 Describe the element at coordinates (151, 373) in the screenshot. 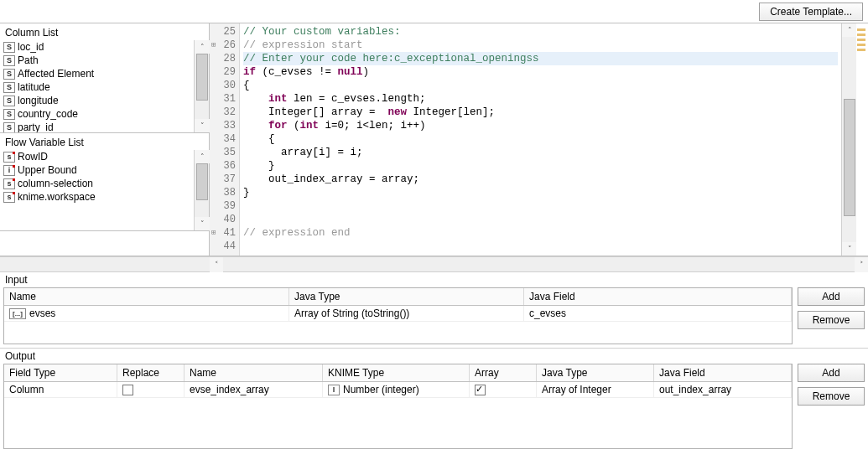

I see `output-header-replace: Replace` at that location.